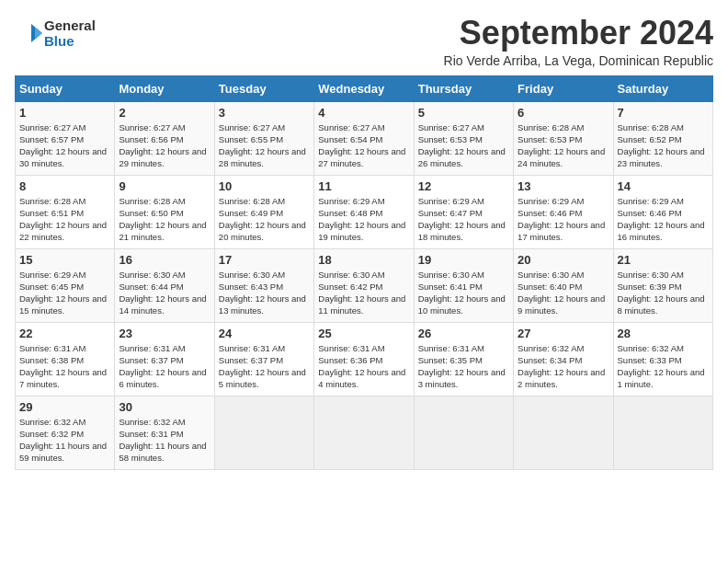 This screenshot has height=563, width=728. What do you see at coordinates (664, 259) in the screenshot?
I see `day-number: 21` at bounding box center [664, 259].